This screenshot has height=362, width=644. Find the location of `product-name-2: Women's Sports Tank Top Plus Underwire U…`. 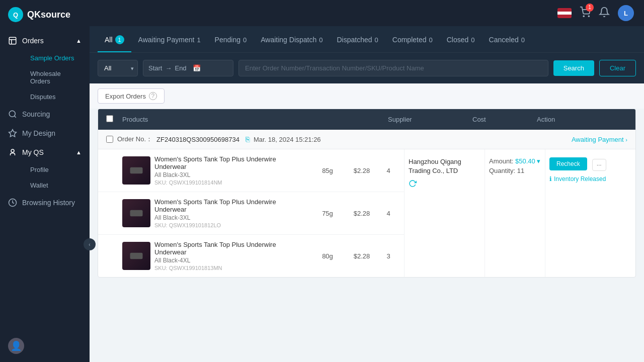

product-name-2: Women's Sports Tank Top Plus Underwire U… is located at coordinates (231, 206).